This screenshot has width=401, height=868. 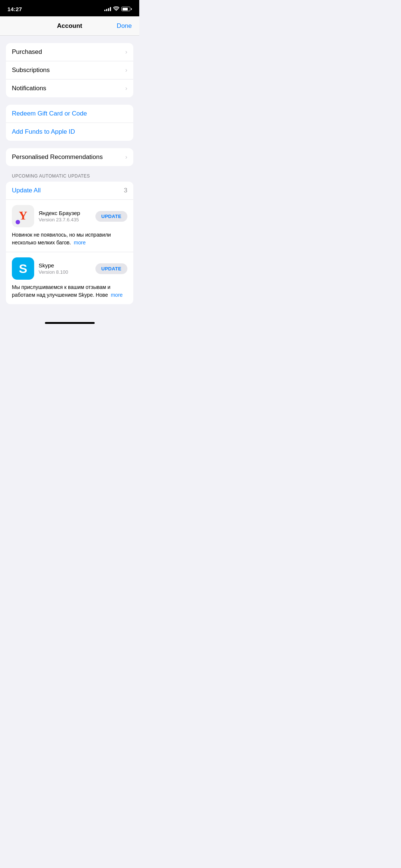 What do you see at coordinates (70, 26) in the screenshot?
I see `nav-title: Account` at bounding box center [70, 26].